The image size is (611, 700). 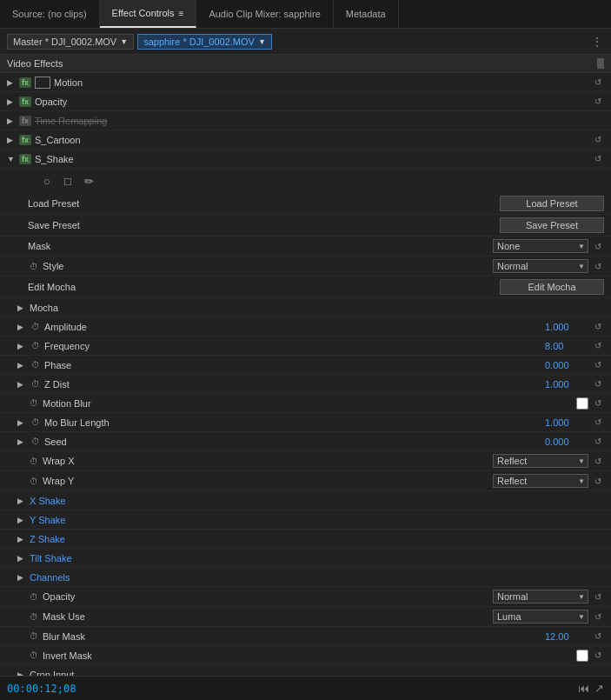 What do you see at coordinates (34, 266) in the screenshot?
I see `style-stopwatch-icon: ⏱` at bounding box center [34, 266].